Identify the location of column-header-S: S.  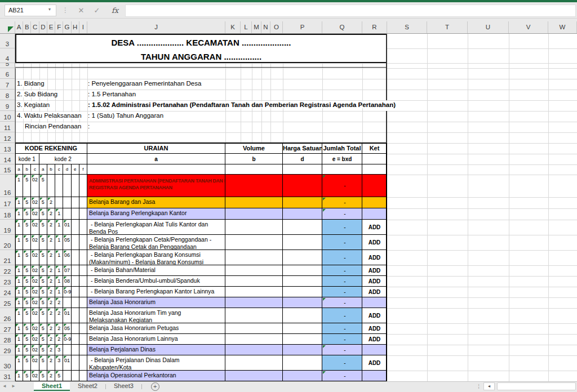
(407, 27).